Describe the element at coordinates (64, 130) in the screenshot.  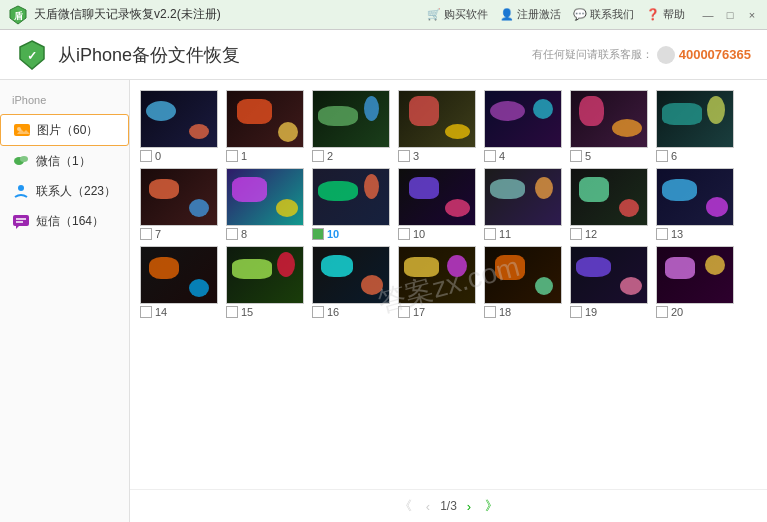
I see `sidebar-item-photos: 图片（60）` at that location.